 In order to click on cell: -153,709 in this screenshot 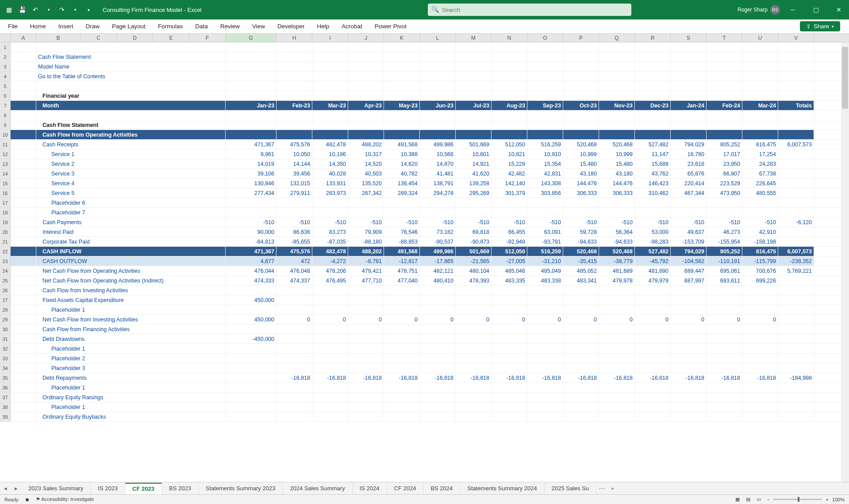, I will do `click(688, 241)`.